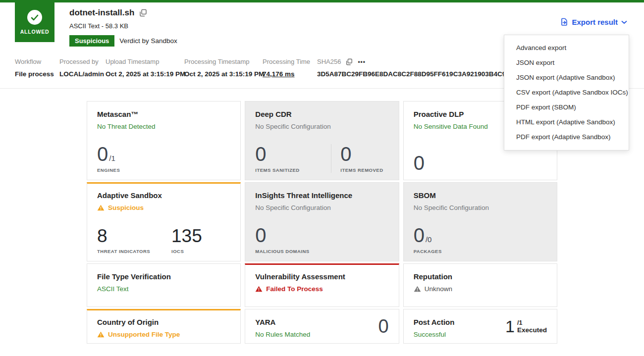 This screenshot has width=644, height=356. I want to click on meta-label: SHA256, so click(329, 61).